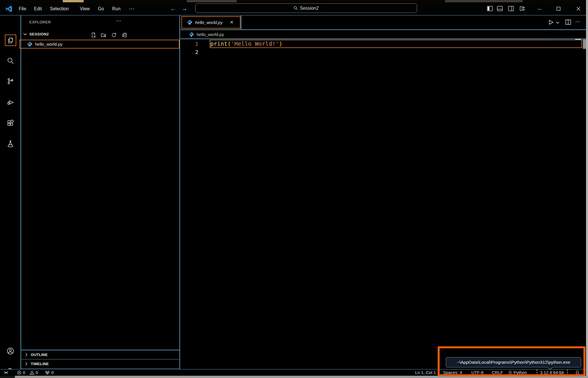 This screenshot has height=378, width=588. Describe the element at coordinates (103, 35) in the screenshot. I see `new-folder-icon` at that location.